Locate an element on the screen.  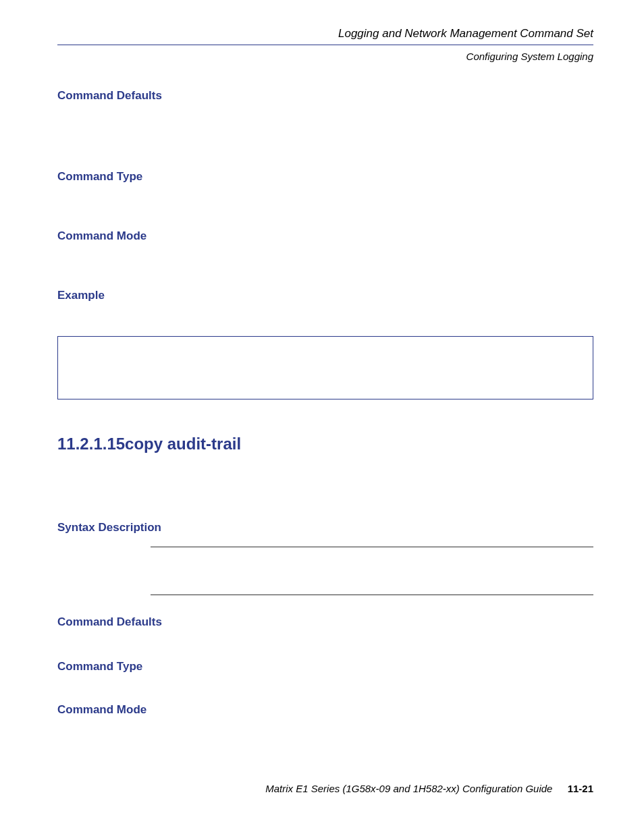
footer-page-number: 11-21 is located at coordinates (581, 788).